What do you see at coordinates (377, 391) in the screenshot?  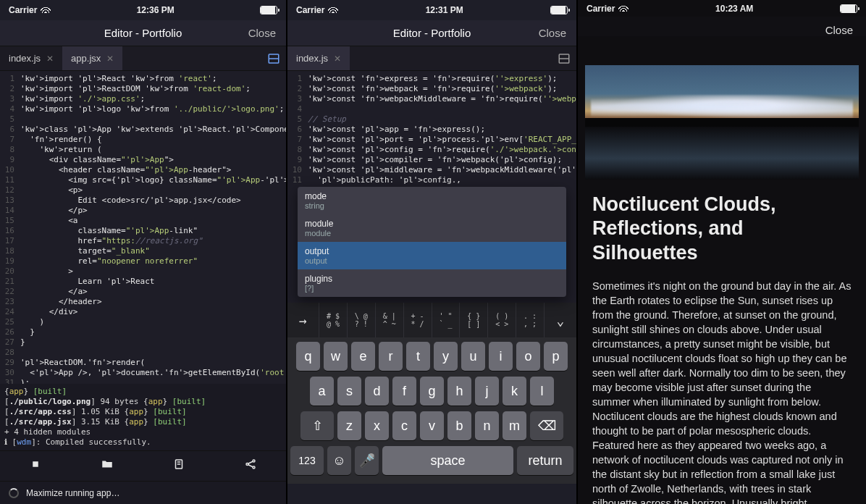 I see `key-d: d` at bounding box center [377, 391].